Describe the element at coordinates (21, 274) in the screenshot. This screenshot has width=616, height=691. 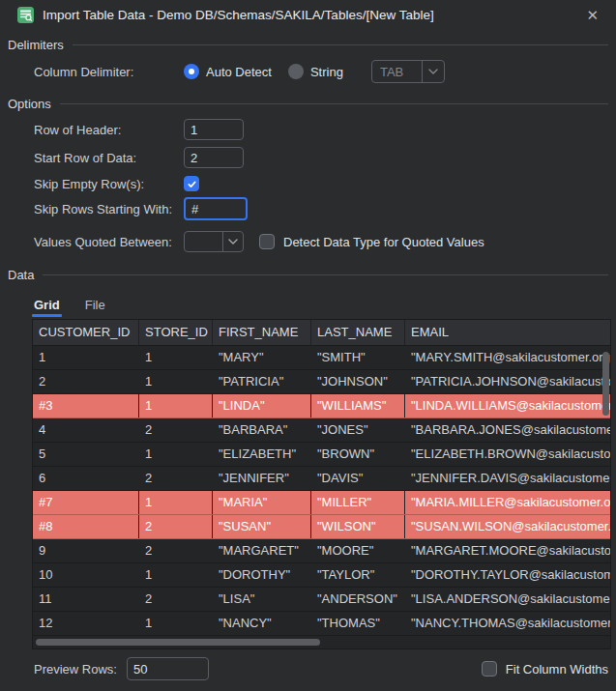
I see `data-section-label: Data` at that location.